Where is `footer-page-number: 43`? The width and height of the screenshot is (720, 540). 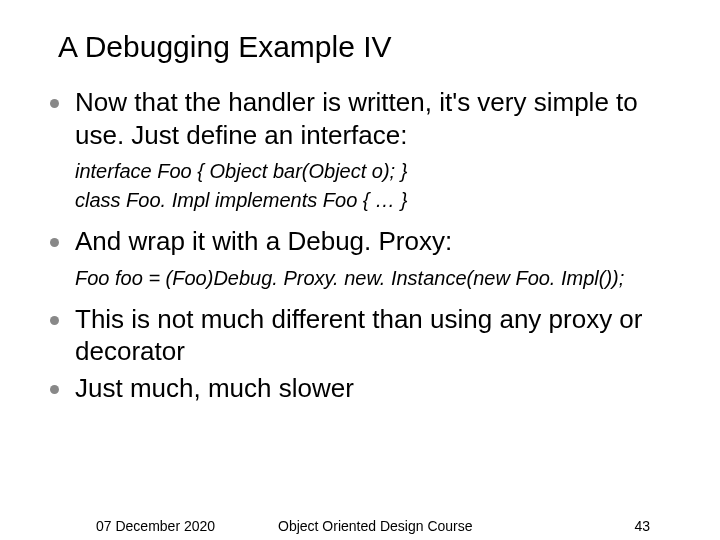 footer-page-number: 43 is located at coordinates (642, 526).